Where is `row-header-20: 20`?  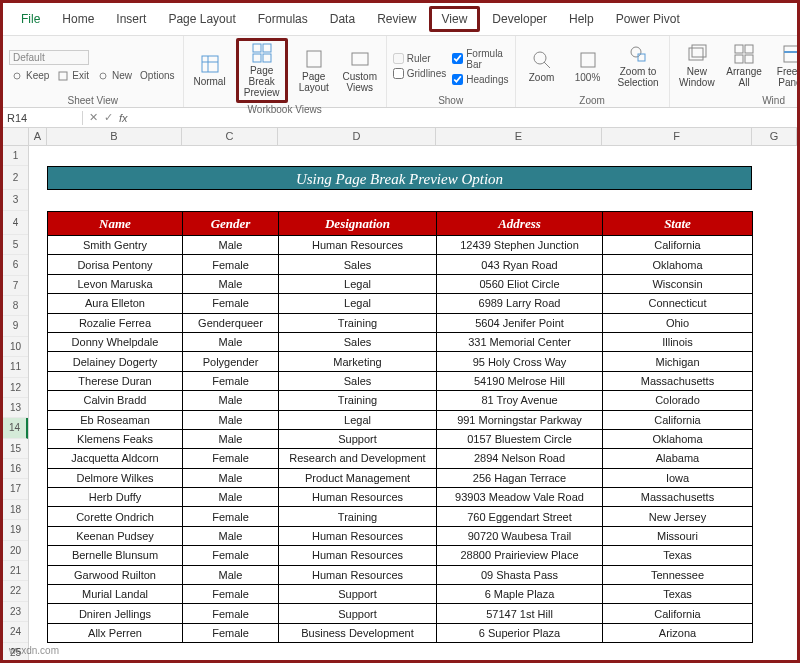 row-header-20: 20 is located at coordinates (16, 551).